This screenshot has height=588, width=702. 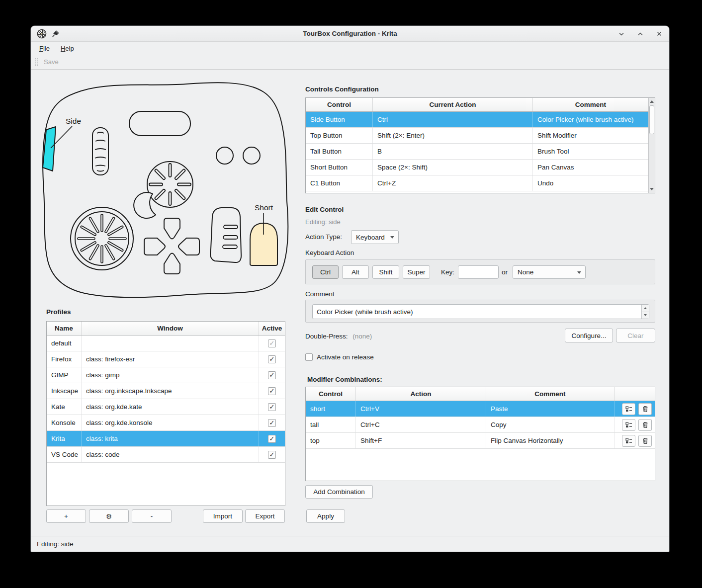 I want to click on close-icon, so click(x=659, y=34).